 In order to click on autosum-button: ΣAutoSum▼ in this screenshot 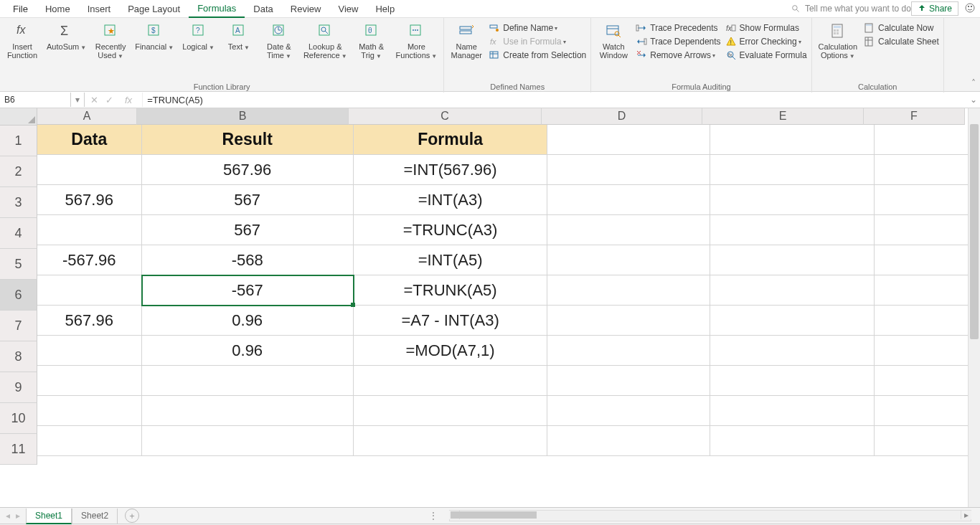, I will do `click(66, 37)`.